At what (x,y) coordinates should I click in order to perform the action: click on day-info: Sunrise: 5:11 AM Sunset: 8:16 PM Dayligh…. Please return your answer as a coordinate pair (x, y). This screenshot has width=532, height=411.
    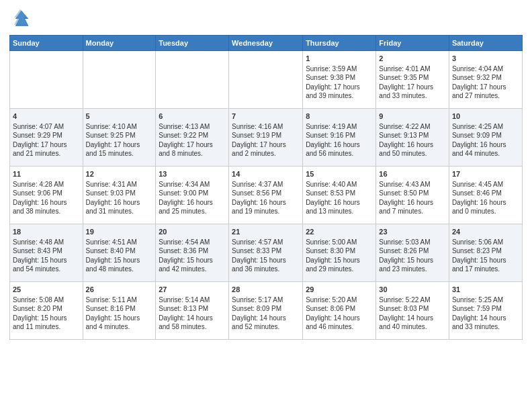
    Looking at the image, I should click on (120, 314).